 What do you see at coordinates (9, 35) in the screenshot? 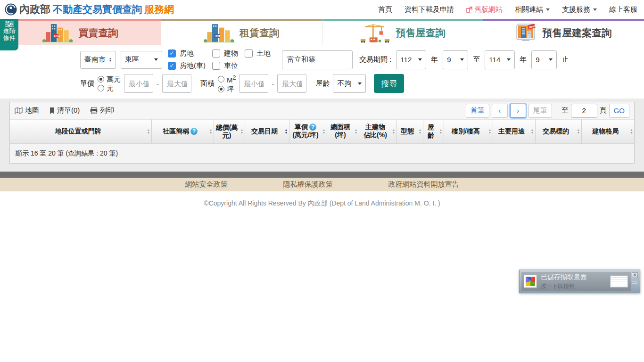
I see `advanced-filter-button: 進階 條件` at bounding box center [9, 35].